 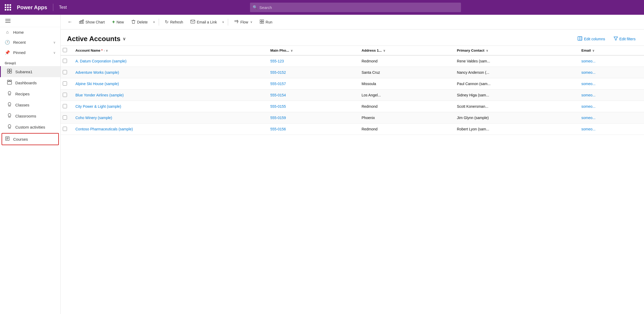 What do you see at coordinates (70, 22) in the screenshot?
I see `back-button: ←` at bounding box center [70, 22].